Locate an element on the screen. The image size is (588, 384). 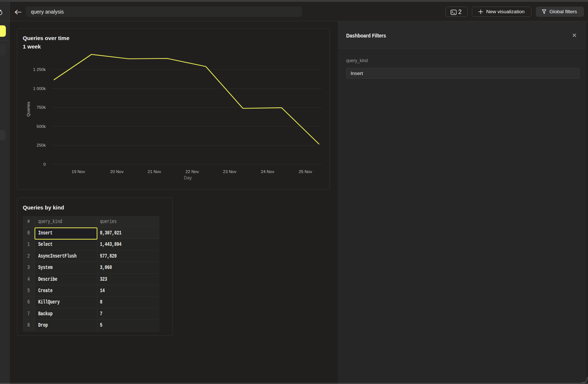
svg-text: 250k is located at coordinates (41, 145).